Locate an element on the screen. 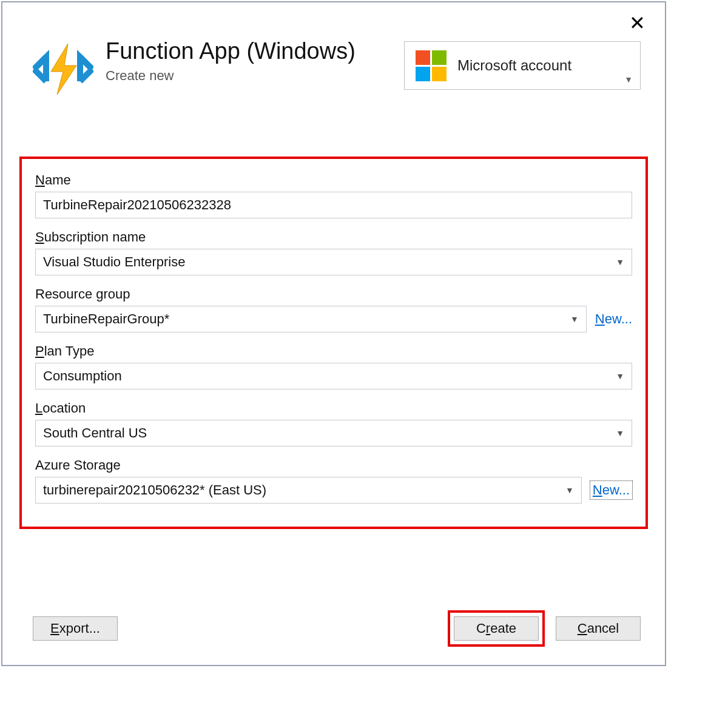 This screenshot has height=728, width=728. microsoft-logo-icon is located at coordinates (431, 66).